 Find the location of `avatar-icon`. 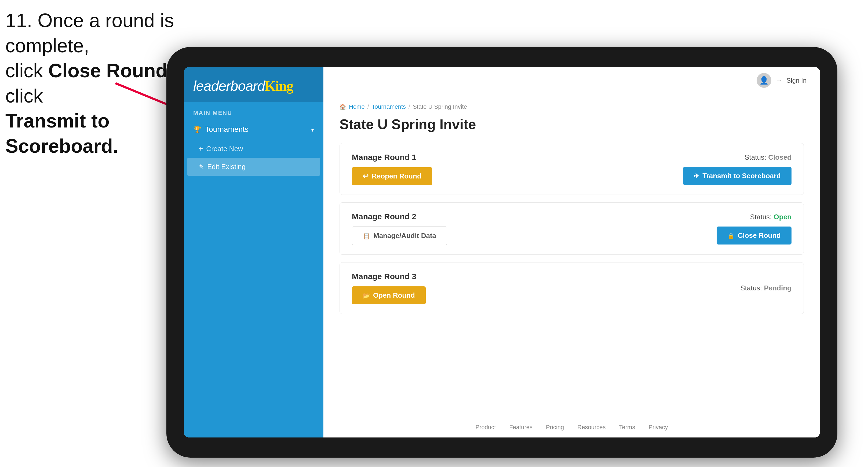

avatar-icon is located at coordinates (764, 80).